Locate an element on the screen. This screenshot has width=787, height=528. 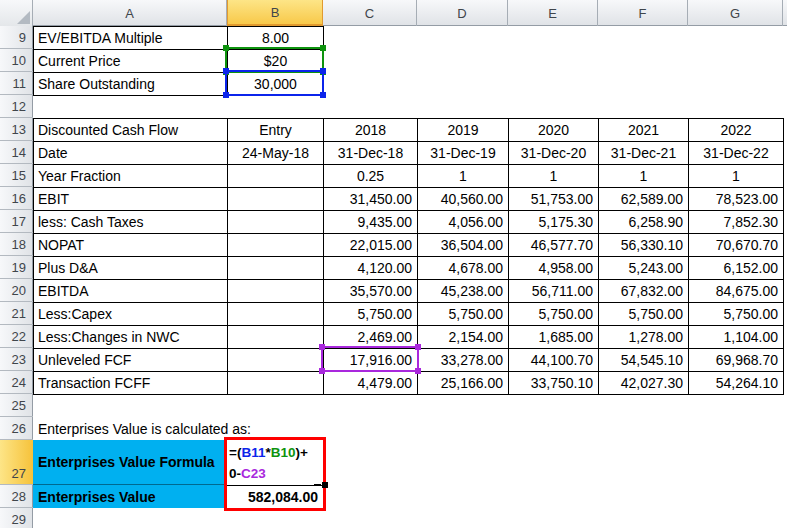
row-header-14: 14 is located at coordinates (16, 152).